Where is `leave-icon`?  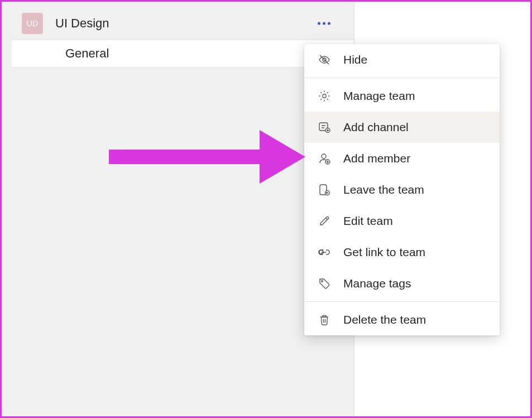 leave-icon is located at coordinates (324, 190).